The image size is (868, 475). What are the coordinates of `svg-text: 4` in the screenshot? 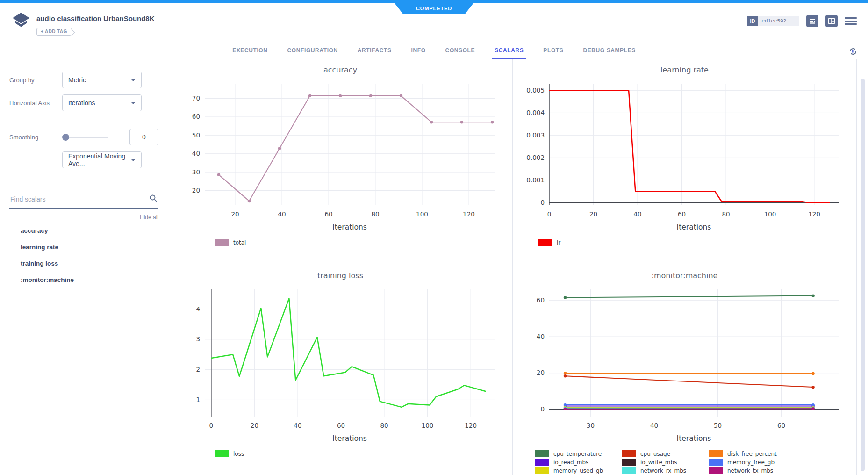 It's located at (198, 309).